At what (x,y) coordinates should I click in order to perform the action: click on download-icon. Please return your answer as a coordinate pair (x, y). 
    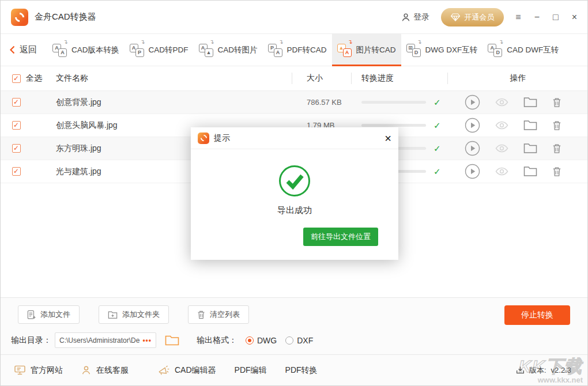
    Looking at the image, I should click on (520, 370).